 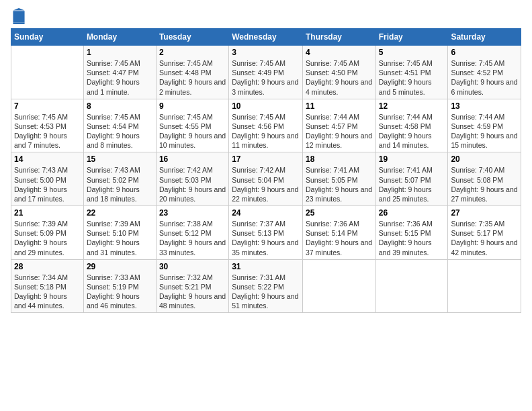 What do you see at coordinates (47, 132) in the screenshot?
I see `day-info: Sunrise: 7:45 AMSunset: 4:53 PMDaylight:…` at bounding box center [47, 132].